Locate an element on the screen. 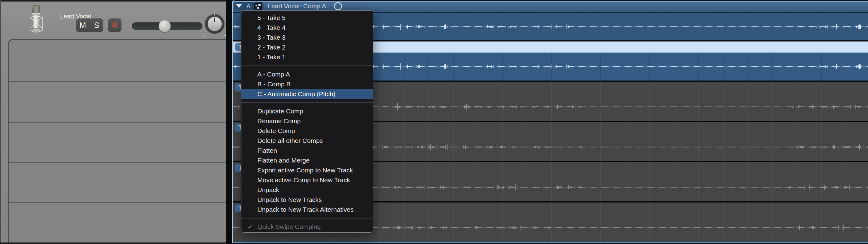  menu-item-rename-comp: Rename Comp is located at coordinates (307, 121).